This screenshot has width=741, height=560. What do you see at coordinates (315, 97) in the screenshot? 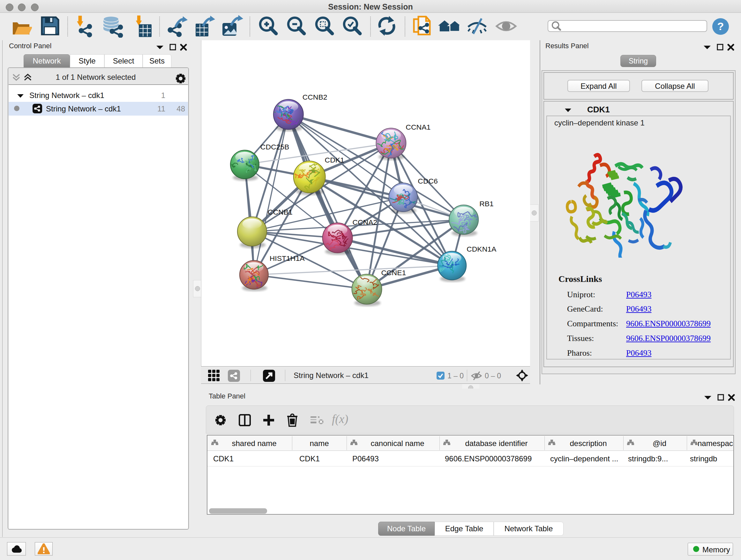
I see `svg-text: CCNB2` at bounding box center [315, 97].